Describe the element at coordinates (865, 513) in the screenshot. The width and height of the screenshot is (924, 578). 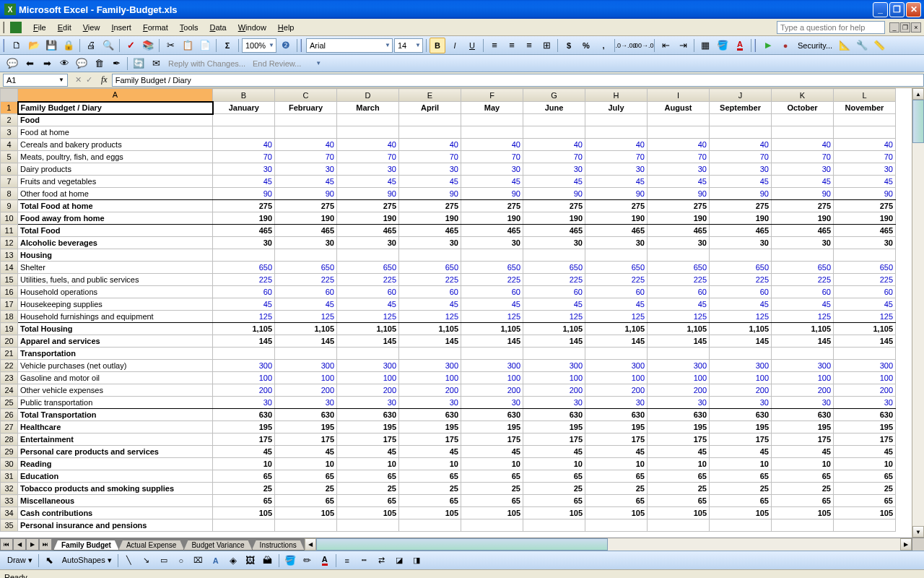
I see `cell-L34: 105` at that location.